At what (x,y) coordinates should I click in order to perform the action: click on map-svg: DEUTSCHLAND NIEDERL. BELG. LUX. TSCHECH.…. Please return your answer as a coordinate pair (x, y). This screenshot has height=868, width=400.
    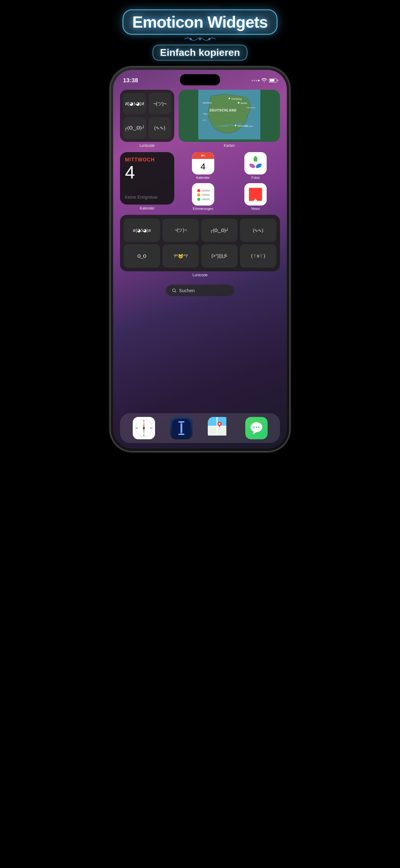
    Looking at the image, I should click on (229, 115).